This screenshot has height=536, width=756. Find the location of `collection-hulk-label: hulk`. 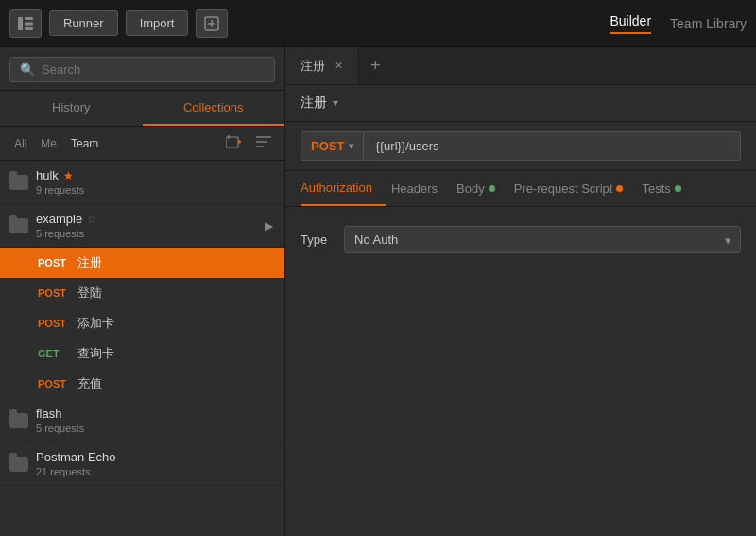

collection-hulk-label: hulk is located at coordinates (47, 176).